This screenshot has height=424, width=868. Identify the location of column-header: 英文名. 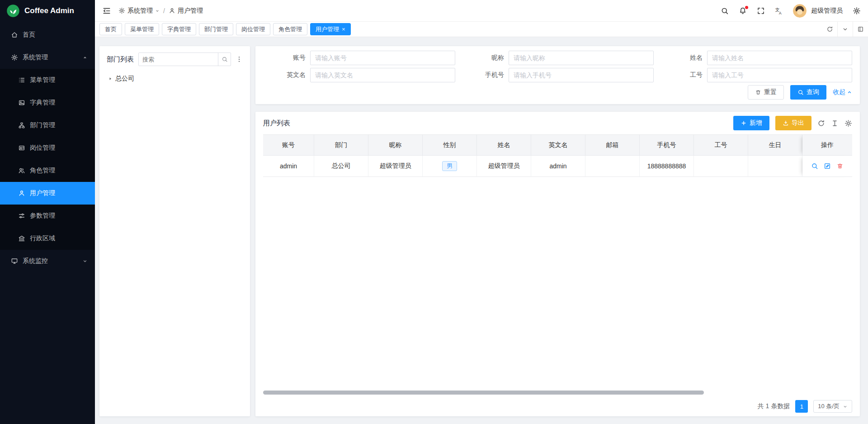
(558, 145).